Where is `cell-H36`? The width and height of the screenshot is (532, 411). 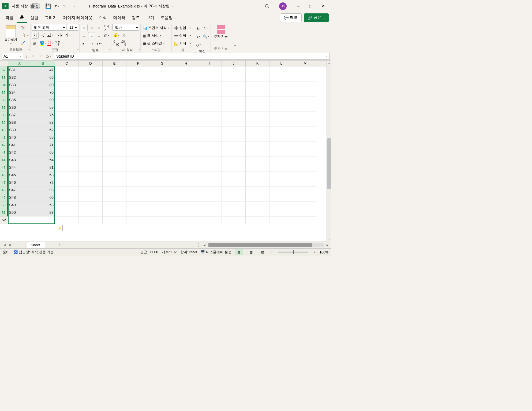
cell-H36 is located at coordinates (186, 100).